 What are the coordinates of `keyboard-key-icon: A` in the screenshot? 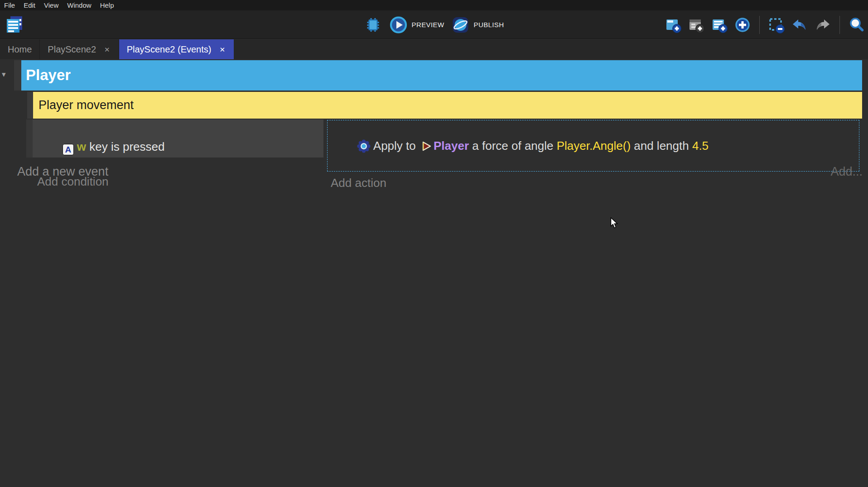 It's located at (68, 149).